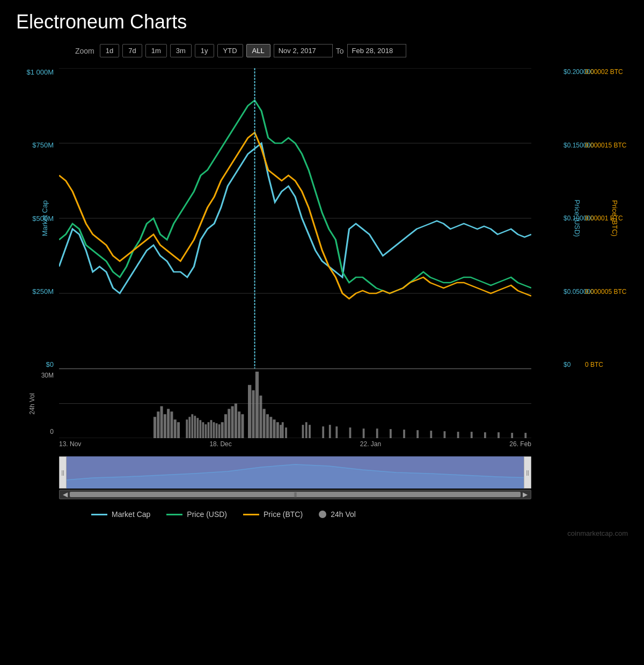  What do you see at coordinates (295, 444) in the screenshot?
I see `x-axis: 13. Nov 18. Dec 22. Jan 26. Feb` at bounding box center [295, 444].